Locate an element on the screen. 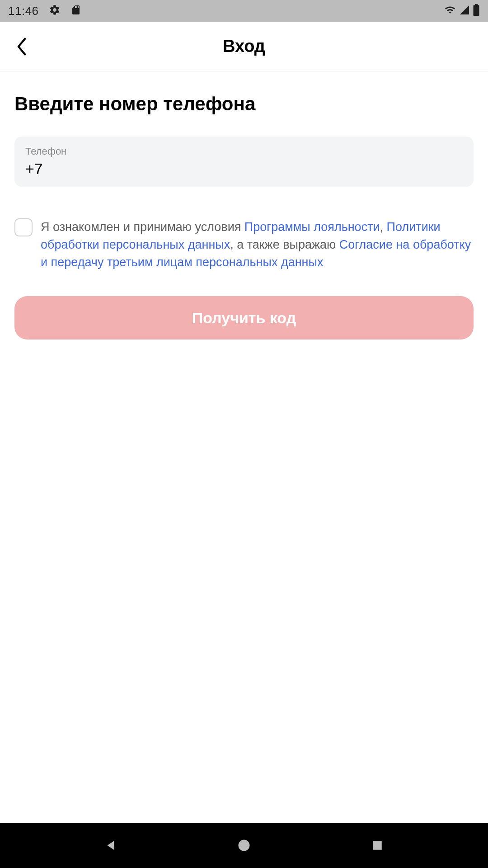  loyalty-program-link: Программы лояльности is located at coordinates (312, 227).